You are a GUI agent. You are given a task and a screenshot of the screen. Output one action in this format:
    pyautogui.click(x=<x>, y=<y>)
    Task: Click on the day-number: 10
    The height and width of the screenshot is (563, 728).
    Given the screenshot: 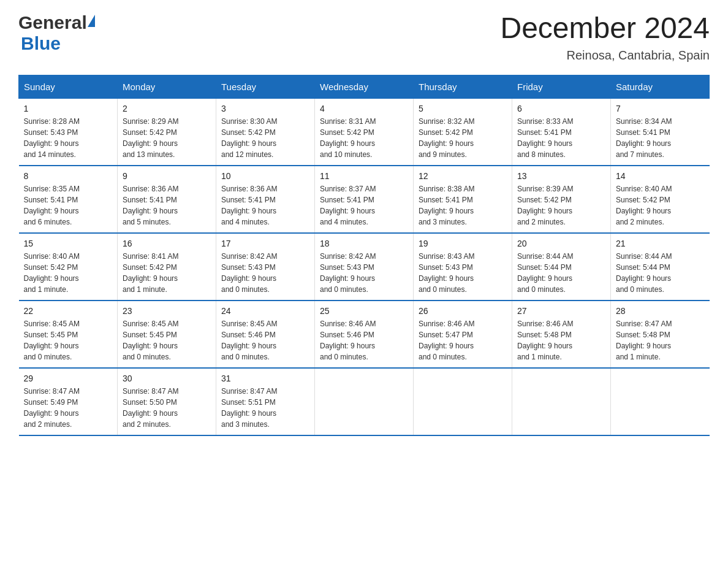 What is the action you would take?
    pyautogui.click(x=265, y=176)
    